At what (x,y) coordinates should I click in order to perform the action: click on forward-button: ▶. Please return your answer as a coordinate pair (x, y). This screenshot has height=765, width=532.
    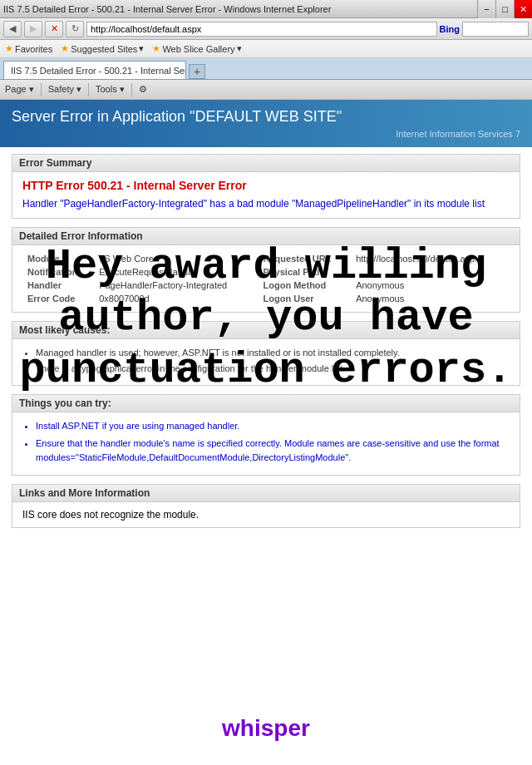
    Looking at the image, I should click on (33, 29).